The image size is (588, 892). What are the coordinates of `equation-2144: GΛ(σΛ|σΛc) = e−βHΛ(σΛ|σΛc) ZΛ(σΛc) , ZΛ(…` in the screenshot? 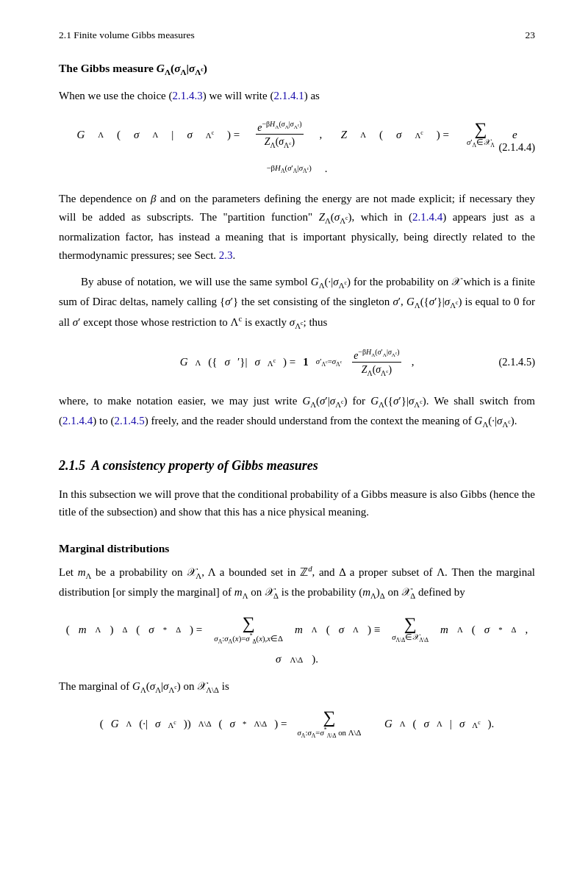 It's located at (297, 147).